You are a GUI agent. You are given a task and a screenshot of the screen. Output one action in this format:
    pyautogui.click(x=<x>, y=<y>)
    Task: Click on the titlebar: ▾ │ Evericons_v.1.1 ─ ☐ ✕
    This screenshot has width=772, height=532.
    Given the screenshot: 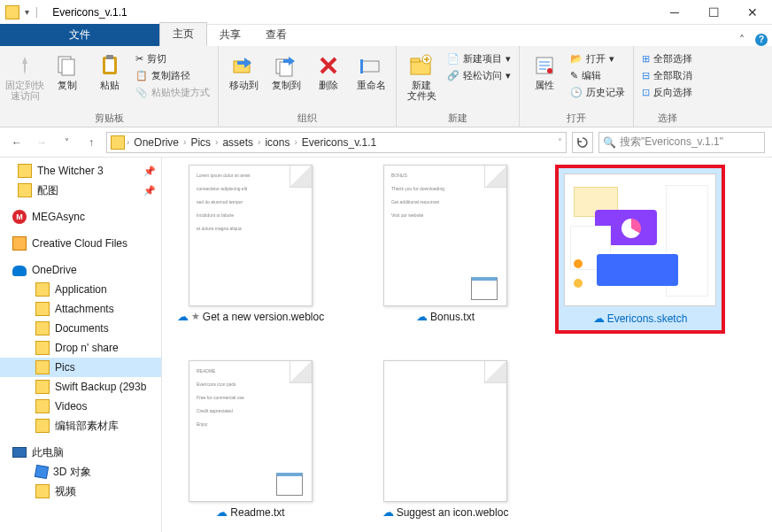 What is the action you would take?
    pyautogui.click(x=386, y=12)
    